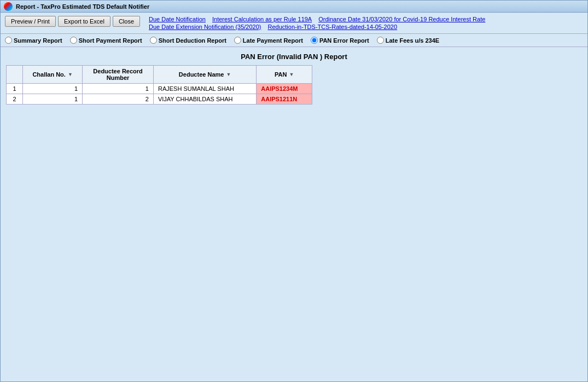 This screenshot has height=382, width=588. Describe the element at coordinates (317, 27) in the screenshot. I see `links-row-2: Due Date Extension Notification (35/2020…` at that location.